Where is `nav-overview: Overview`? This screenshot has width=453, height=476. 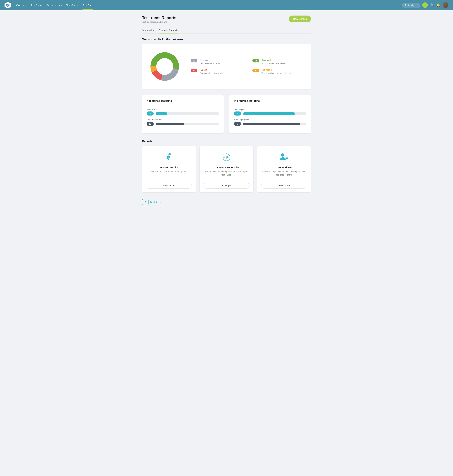 nav-overview: Overview is located at coordinates (21, 5).